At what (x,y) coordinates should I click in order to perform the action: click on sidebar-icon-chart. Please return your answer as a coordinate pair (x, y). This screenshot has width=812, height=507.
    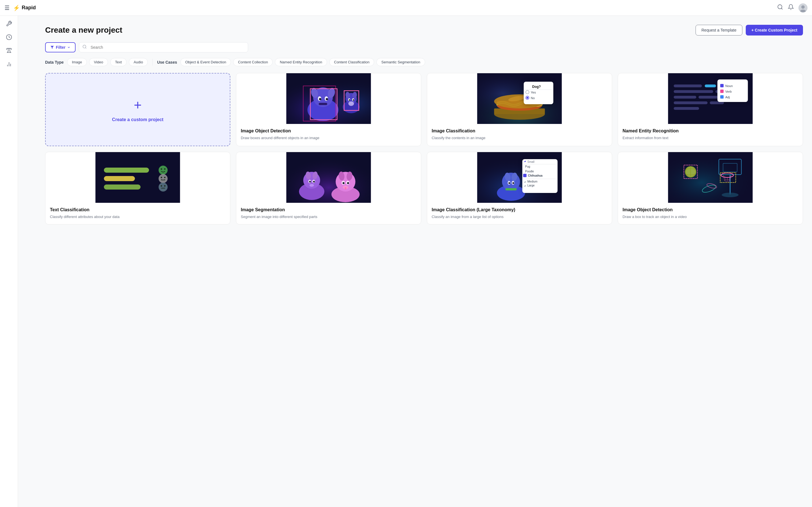
    Looking at the image, I should click on (9, 64).